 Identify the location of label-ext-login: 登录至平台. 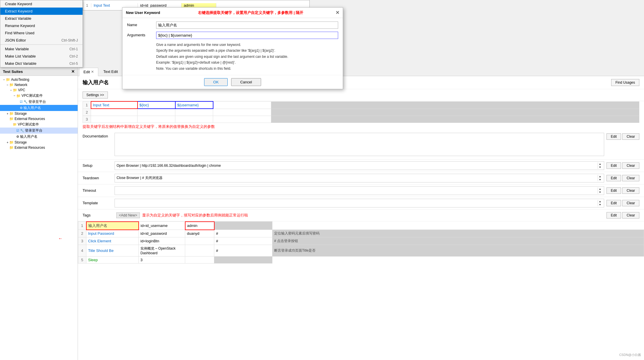
(34, 131).